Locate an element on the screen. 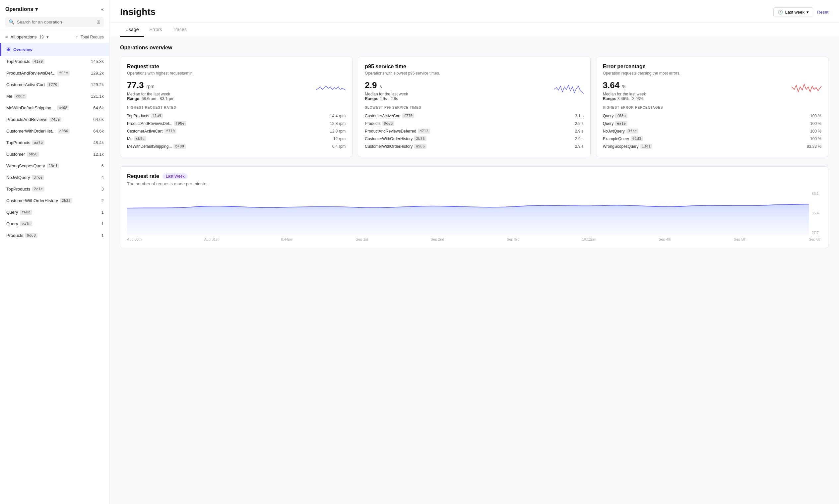 The image size is (839, 504). list-item: Customerbb50 12.1k is located at coordinates (54, 154).